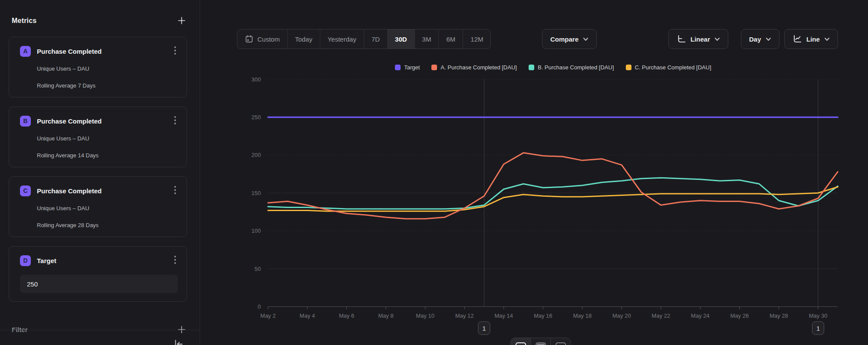  Describe the element at coordinates (178, 342) in the screenshot. I see `collapse-left-icon` at that location.